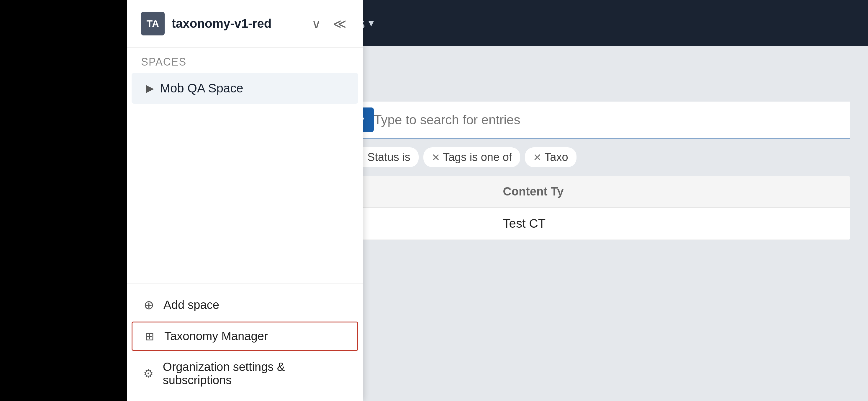 The width and height of the screenshot is (868, 401). What do you see at coordinates (329, 24) in the screenshot?
I see `panel-header-right: ∨ ≪` at bounding box center [329, 24].